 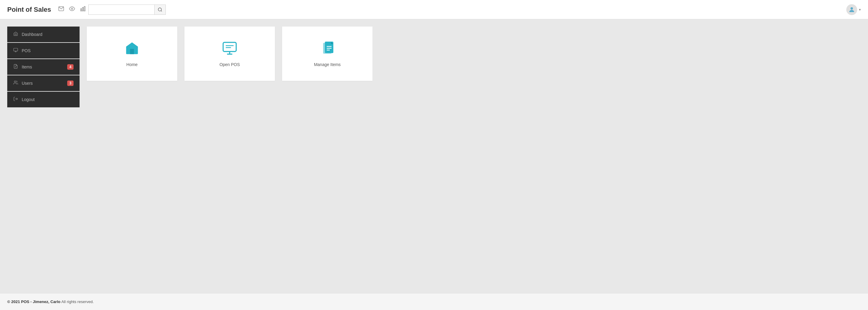 I want to click on documents-icon, so click(x=328, y=49).